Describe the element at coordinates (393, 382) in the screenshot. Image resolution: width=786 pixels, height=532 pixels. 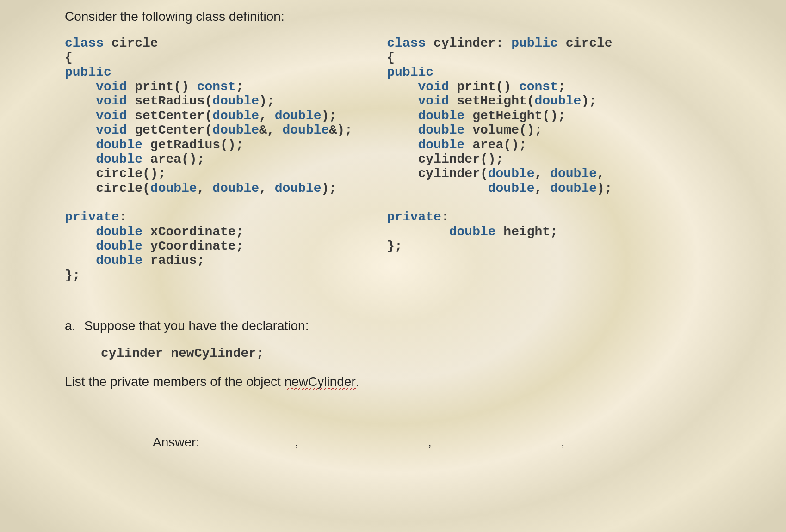
I see `question-line2: List the private members of the object n…` at that location.